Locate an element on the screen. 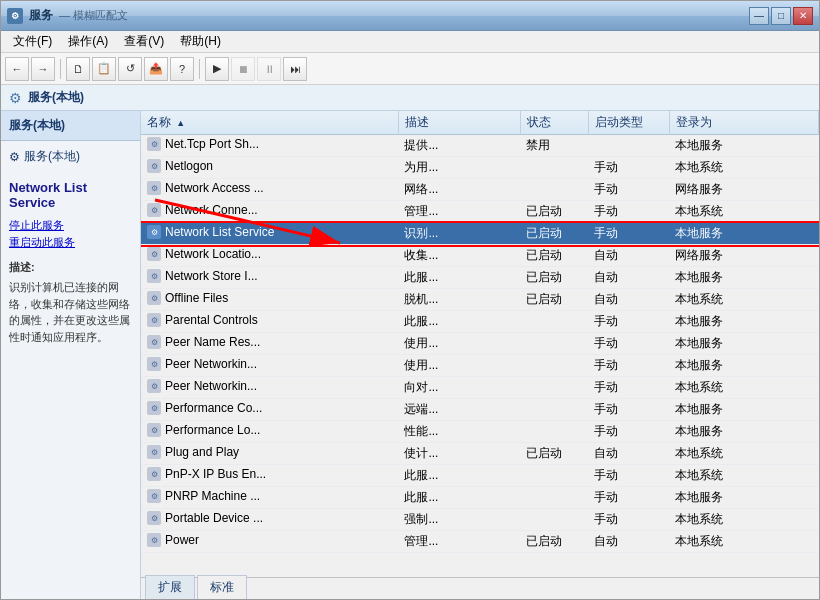 Image resolution: width=820 pixels, height=600 pixels. titlebar: ⚙ 服务 — 模糊匹配文 — □ ✕ is located at coordinates (410, 16).